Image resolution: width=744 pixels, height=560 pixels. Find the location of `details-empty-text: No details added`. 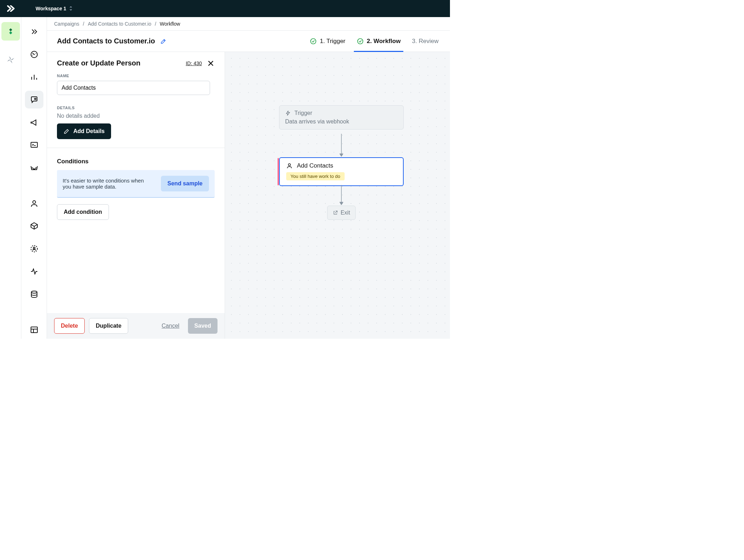

details-empty-text: No details added is located at coordinates (136, 116).